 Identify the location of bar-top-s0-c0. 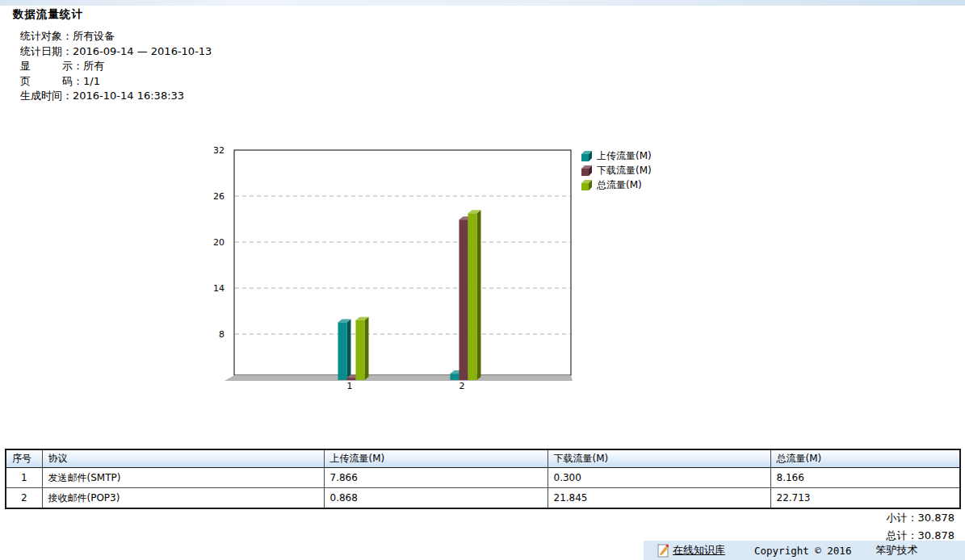
(345, 320).